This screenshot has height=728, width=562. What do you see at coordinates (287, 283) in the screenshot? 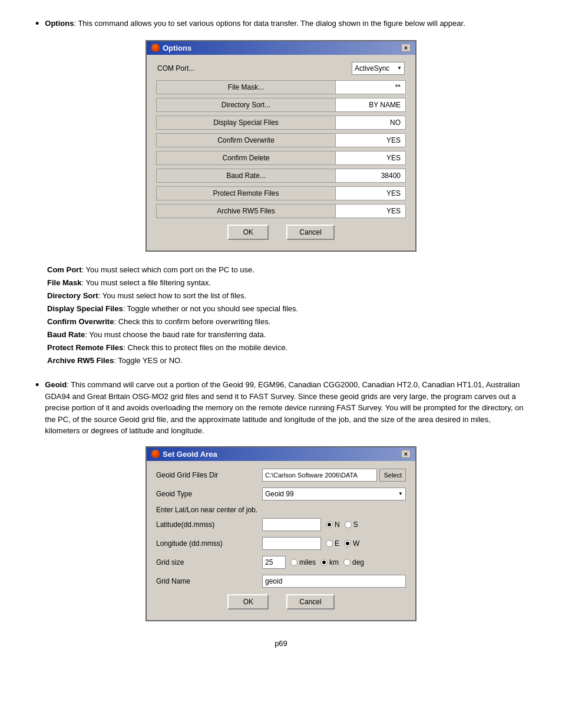
I see `desc-item-1: File Mask: You must select a file filter…` at bounding box center [287, 283].